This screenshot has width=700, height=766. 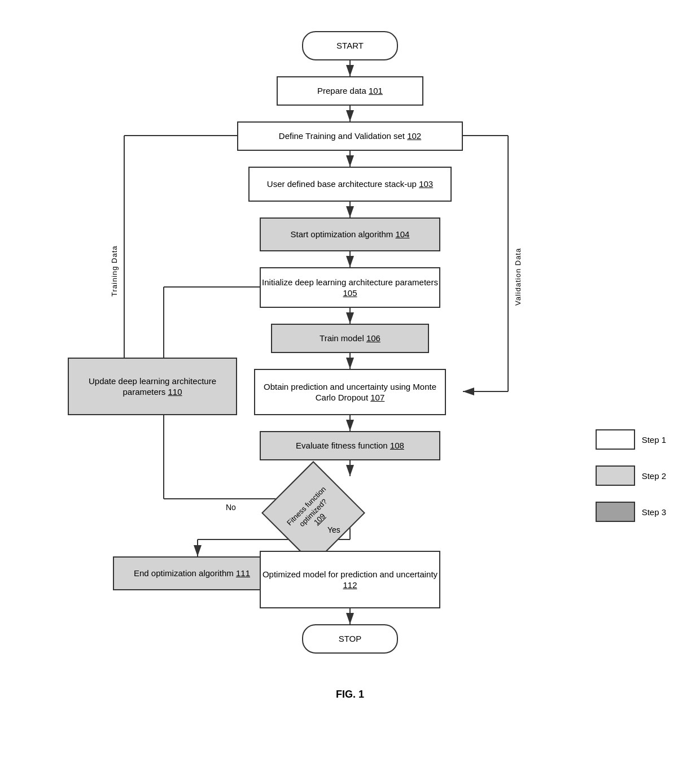 What do you see at coordinates (615, 439) in the screenshot?
I see `legend-box-step1` at bounding box center [615, 439].